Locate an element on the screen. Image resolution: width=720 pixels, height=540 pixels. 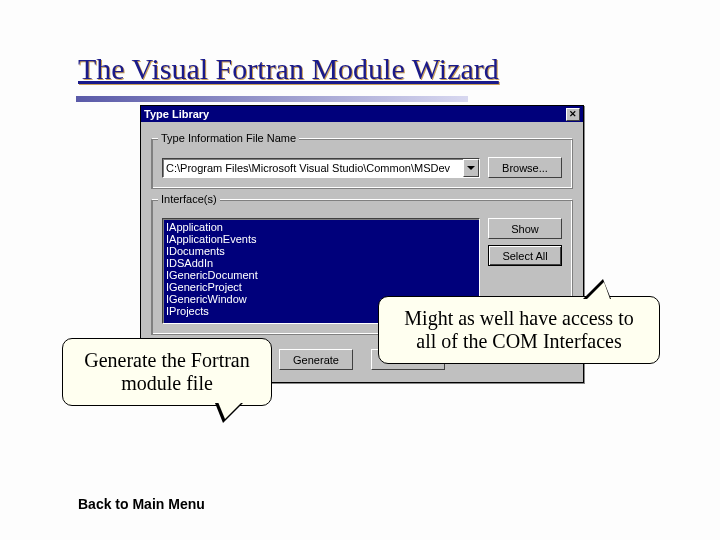
list-item: IApplicationEvents is located at coordinates (321, 239).